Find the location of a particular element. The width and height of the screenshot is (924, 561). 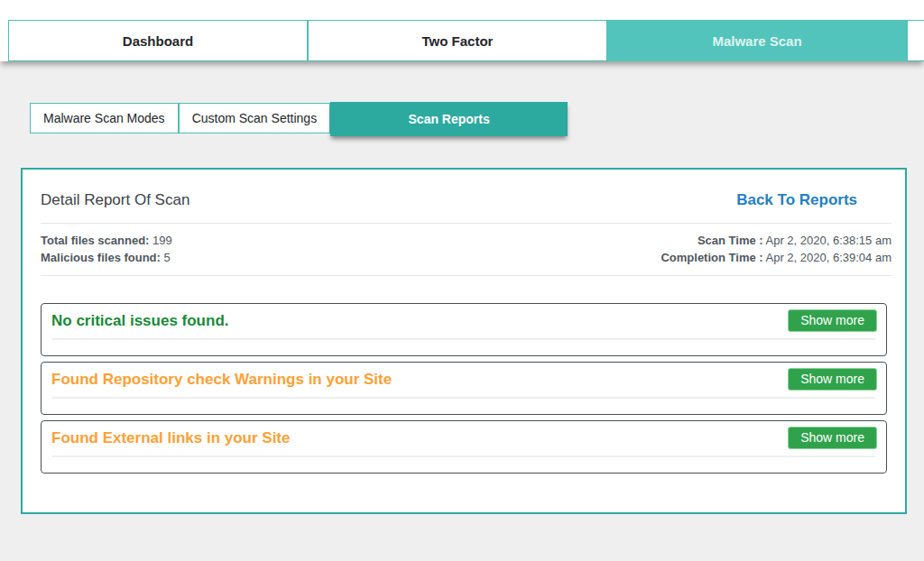

result-header: Found External links in your Site Show m… is located at coordinates (464, 438).